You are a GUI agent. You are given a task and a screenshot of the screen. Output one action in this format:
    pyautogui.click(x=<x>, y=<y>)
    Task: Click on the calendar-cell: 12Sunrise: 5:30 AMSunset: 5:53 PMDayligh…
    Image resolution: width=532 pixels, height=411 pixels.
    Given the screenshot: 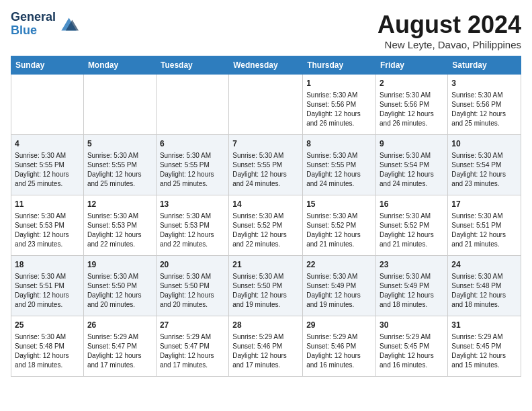 What is the action you would take?
    pyautogui.click(x=120, y=226)
    